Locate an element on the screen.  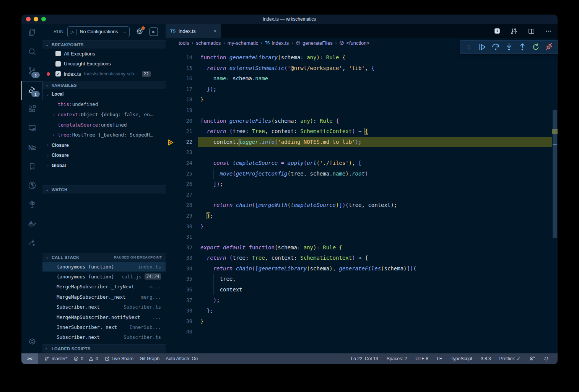
activity-item-extensions is located at coordinates (32, 110).